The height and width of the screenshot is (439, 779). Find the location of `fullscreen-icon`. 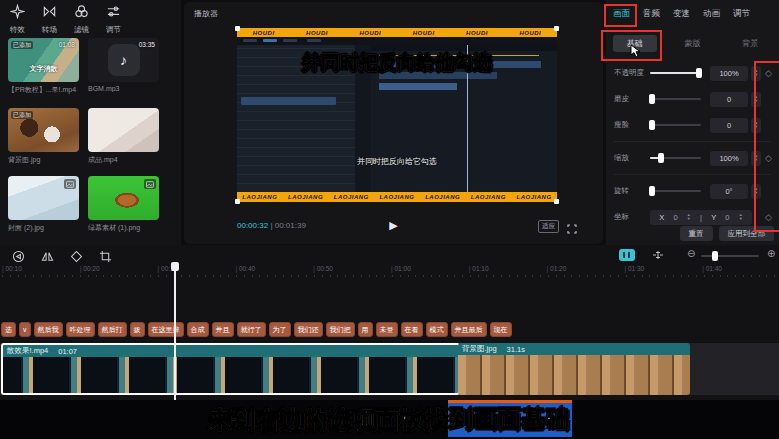

fullscreen-icon is located at coordinates (572, 229).